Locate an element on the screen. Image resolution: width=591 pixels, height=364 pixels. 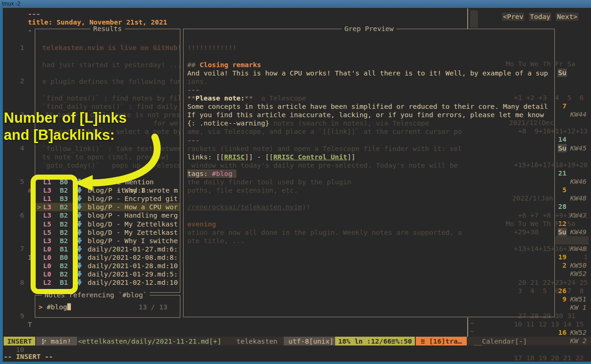
line-number: 9 is located at coordinates (22, 316).